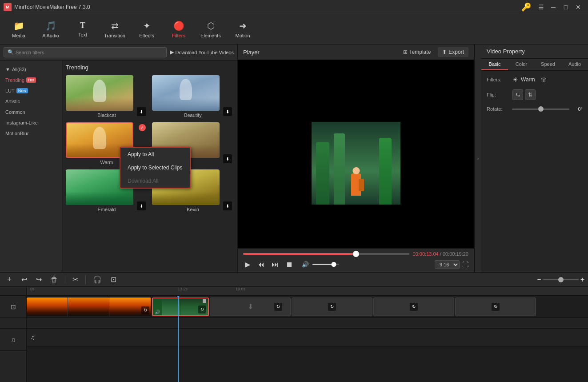 This screenshot has width=588, height=382. What do you see at coordinates (193, 97) in the screenshot?
I see `filter-beautify: ⬇ Beautify` at bounding box center [193, 97].